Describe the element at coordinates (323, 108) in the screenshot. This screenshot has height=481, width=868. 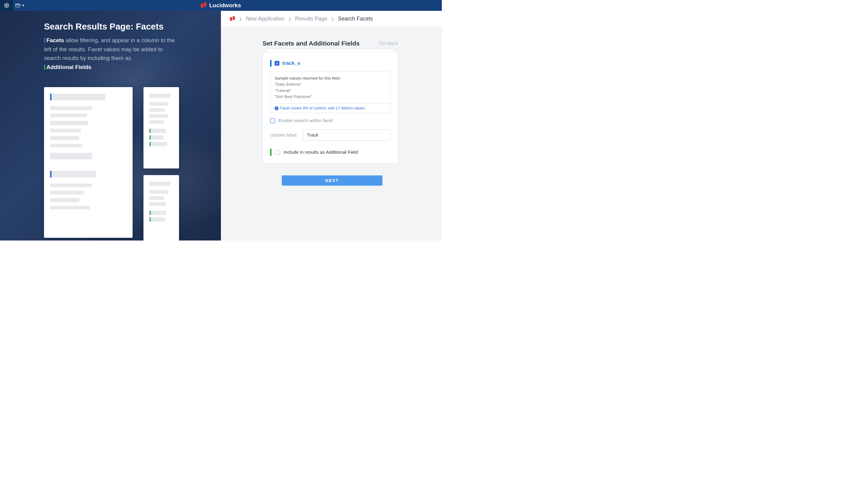
I see `coverage-text: Facet covers 9% of content, with 17 dist…` at that location.